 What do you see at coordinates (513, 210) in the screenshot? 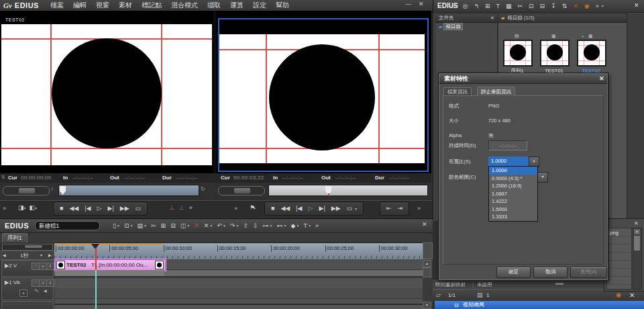
I see `dropdown-option: 1.5000` at bounding box center [513, 210].